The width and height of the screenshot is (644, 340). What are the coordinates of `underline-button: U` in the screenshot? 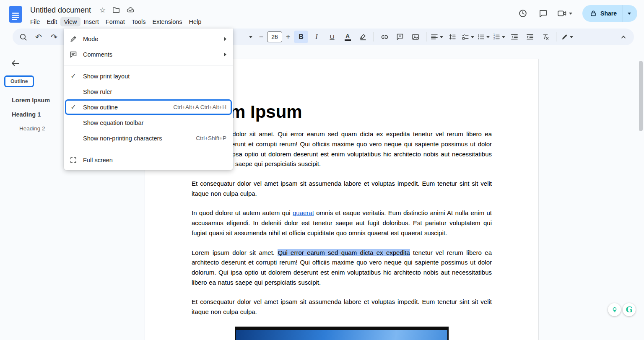 It's located at (332, 37).